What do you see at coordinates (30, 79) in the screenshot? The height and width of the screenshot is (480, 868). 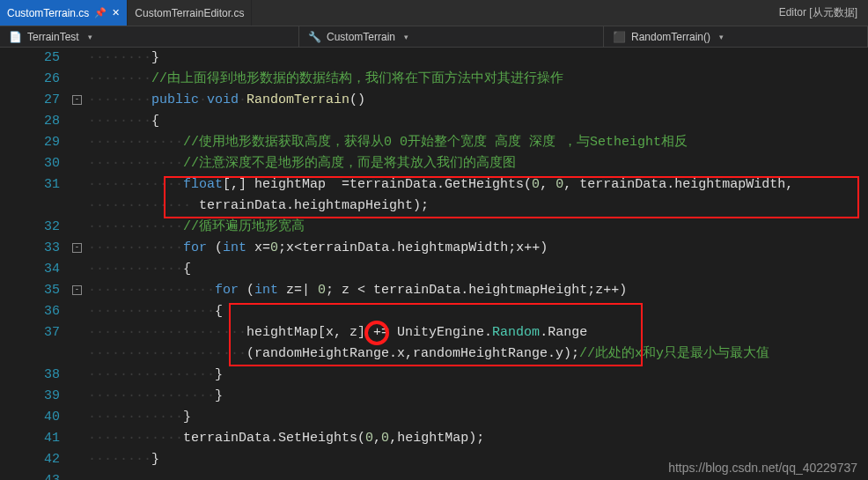 I see `line-number: 26` at bounding box center [30, 79].